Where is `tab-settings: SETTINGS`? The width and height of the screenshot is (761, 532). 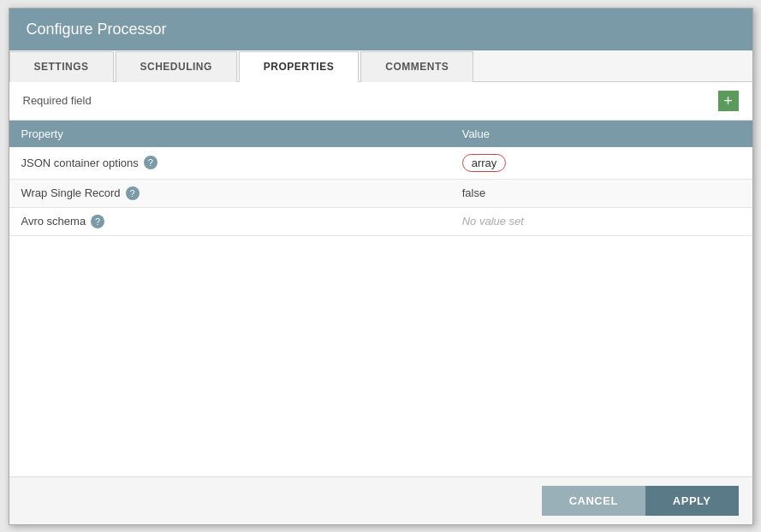 tab-settings: SETTINGS is located at coordinates (62, 67).